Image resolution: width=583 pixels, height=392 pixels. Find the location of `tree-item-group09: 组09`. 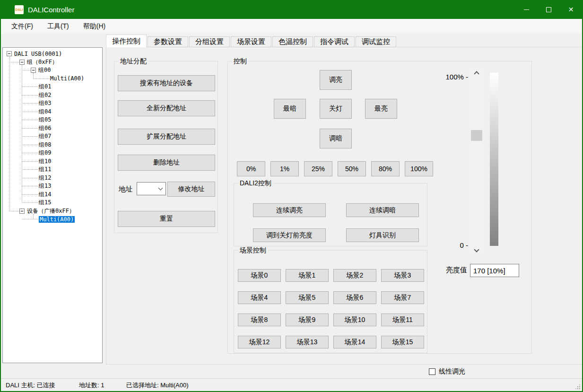

tree-item-group09: 组09 is located at coordinates (52, 153).